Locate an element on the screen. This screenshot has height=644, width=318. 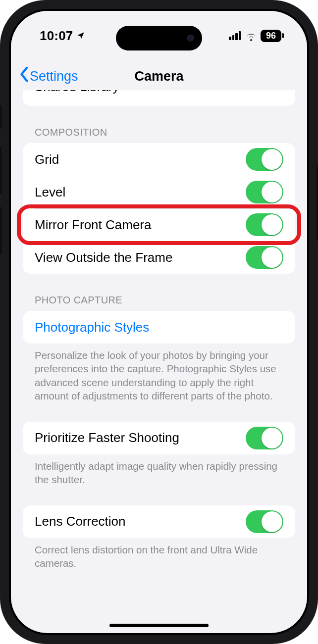
row-photographic-styles: Photographic Styles is located at coordinates (159, 327).